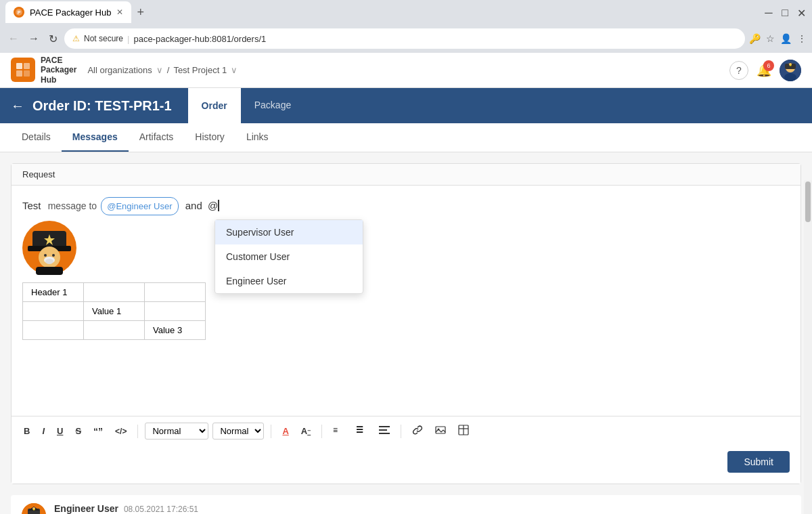 The height and width of the screenshot is (514, 812). I want to click on submit-button: Submit, so click(759, 462).